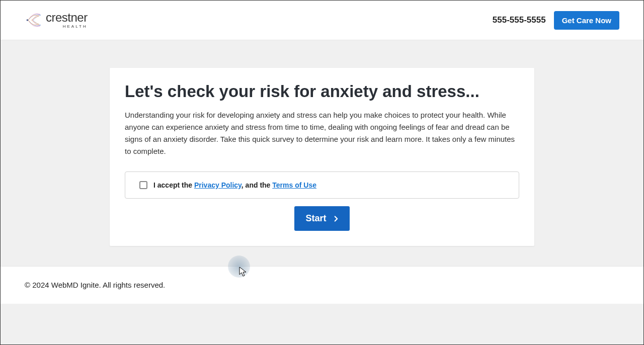 The height and width of the screenshot is (345, 644). I want to click on card-description: Understanding your risk for developing a…, so click(322, 133).